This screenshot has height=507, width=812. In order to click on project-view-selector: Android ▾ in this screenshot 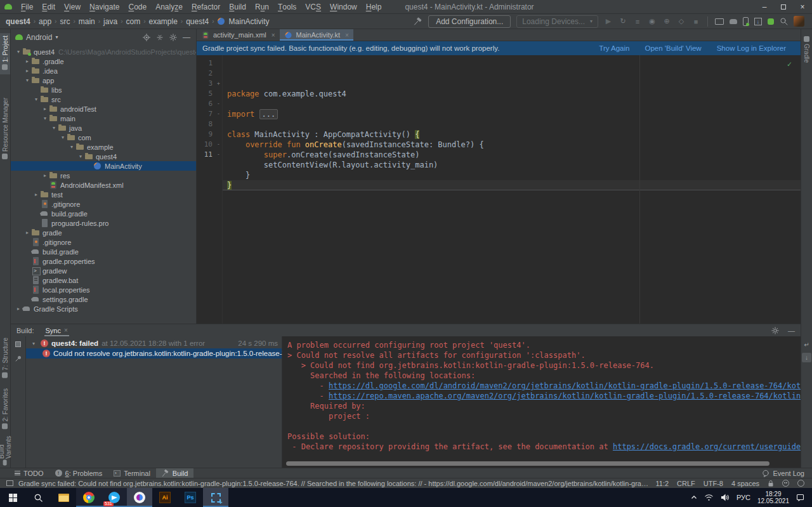, I will do `click(37, 37)`.